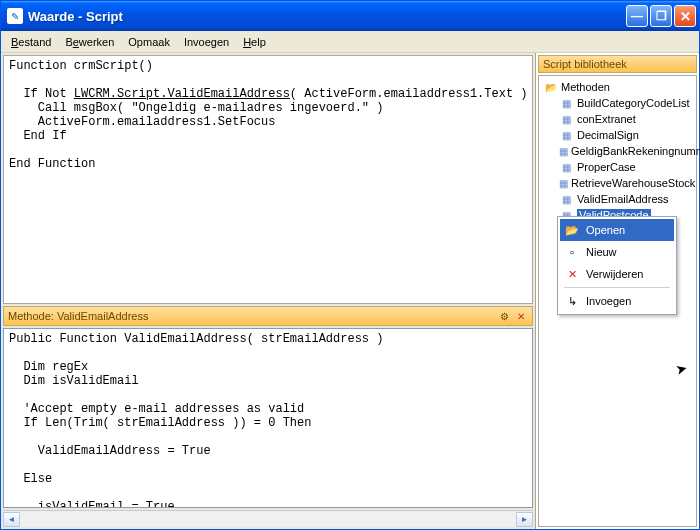  Describe the element at coordinates (617, 301) in the screenshot. I see `context-insert: ↳ Invoegen` at that location.